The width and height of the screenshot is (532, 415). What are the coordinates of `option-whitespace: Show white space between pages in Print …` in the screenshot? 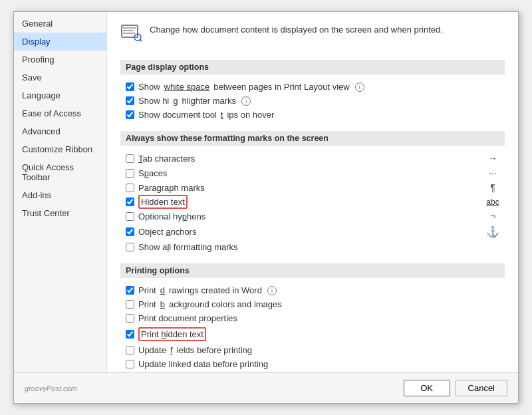 It's located at (313, 86).